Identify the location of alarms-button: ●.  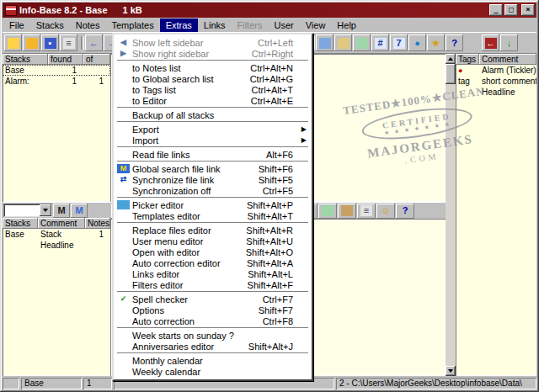
(418, 43).